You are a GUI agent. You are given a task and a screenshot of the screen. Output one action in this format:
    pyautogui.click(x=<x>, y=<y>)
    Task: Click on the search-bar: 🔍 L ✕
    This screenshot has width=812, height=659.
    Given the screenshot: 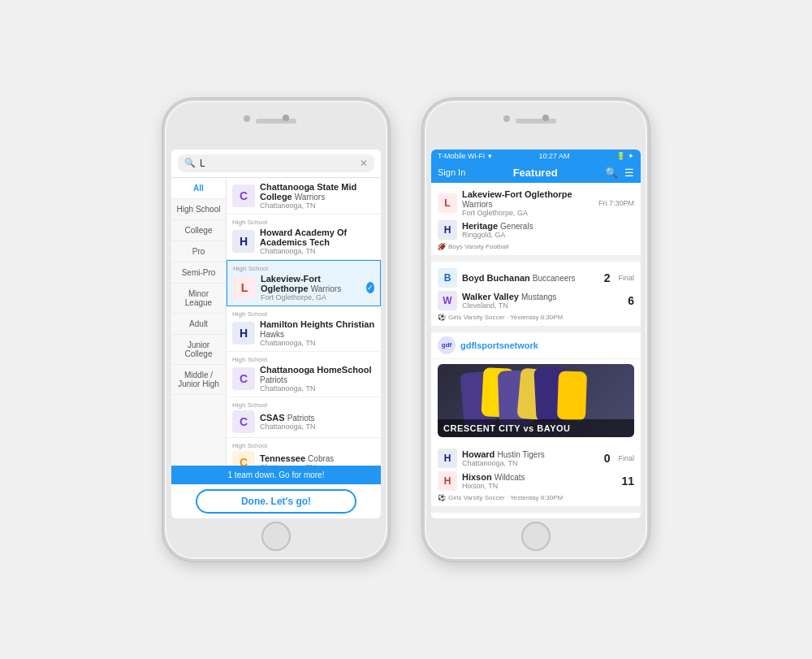 What is the action you would take?
    pyautogui.click(x=276, y=163)
    